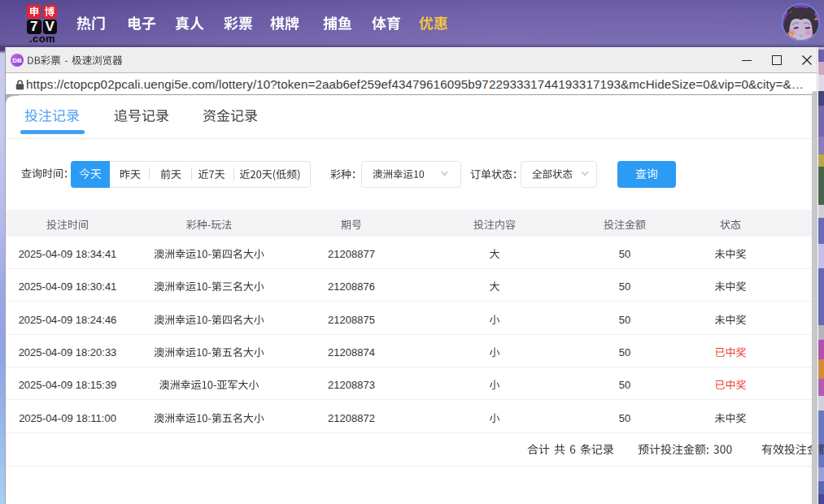 This screenshot has height=504, width=824. I want to click on svg-text: DB, so click(17, 60).